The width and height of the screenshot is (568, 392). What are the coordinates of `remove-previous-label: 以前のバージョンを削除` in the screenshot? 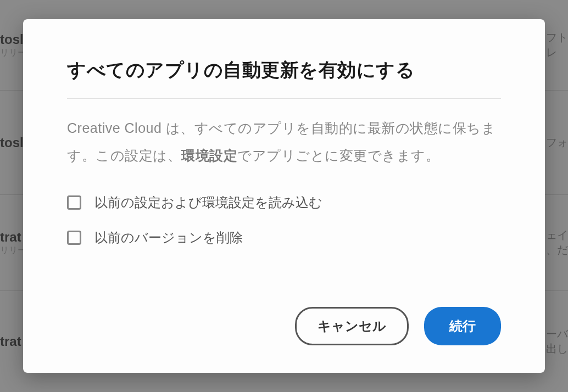 It's located at (169, 238).